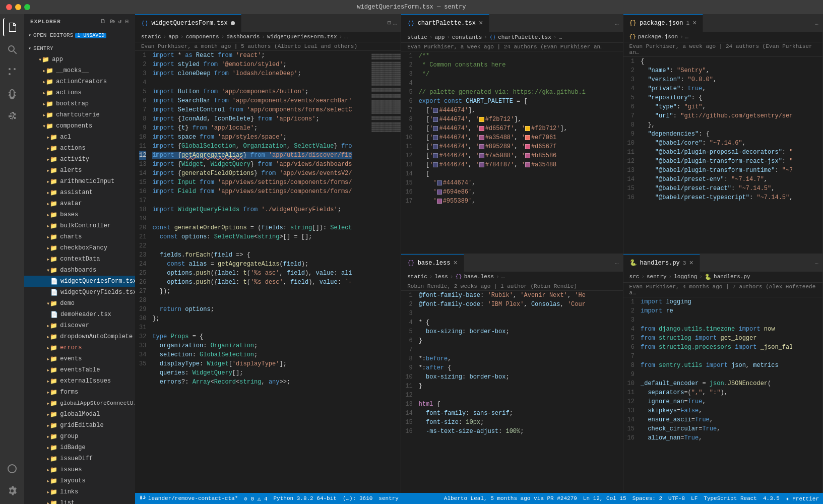 The height and width of the screenshot is (504, 823). What do you see at coordinates (80, 137) in the screenshot?
I see `sidebar-item-acl: ▸📁 acl` at bounding box center [80, 137].